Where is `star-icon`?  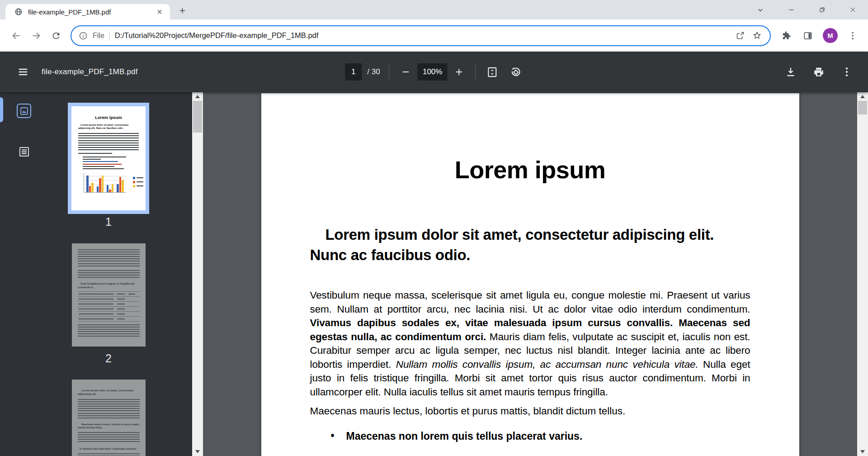
star-icon is located at coordinates (757, 35).